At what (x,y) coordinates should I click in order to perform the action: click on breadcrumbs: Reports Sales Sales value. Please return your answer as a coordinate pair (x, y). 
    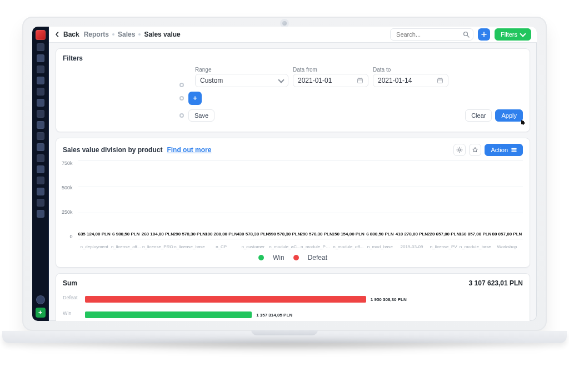
    Looking at the image, I should click on (132, 34).